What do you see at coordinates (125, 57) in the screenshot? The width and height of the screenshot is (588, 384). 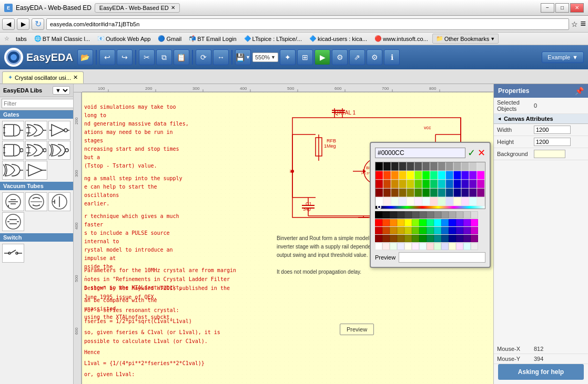 I see `redo-button: ↪` at bounding box center [125, 57].